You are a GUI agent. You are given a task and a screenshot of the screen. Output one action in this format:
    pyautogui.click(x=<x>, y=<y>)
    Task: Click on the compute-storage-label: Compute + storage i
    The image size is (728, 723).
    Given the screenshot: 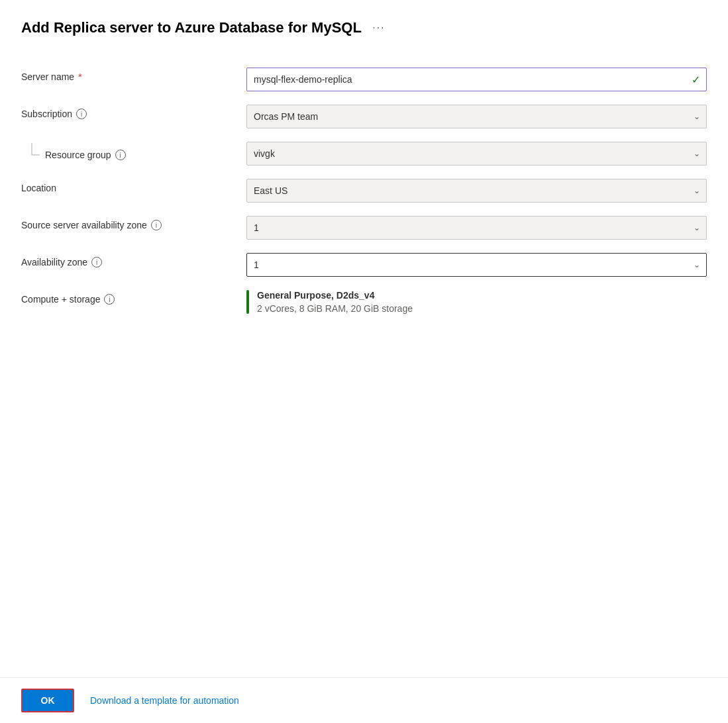 What is the action you would take?
    pyautogui.click(x=134, y=297)
    